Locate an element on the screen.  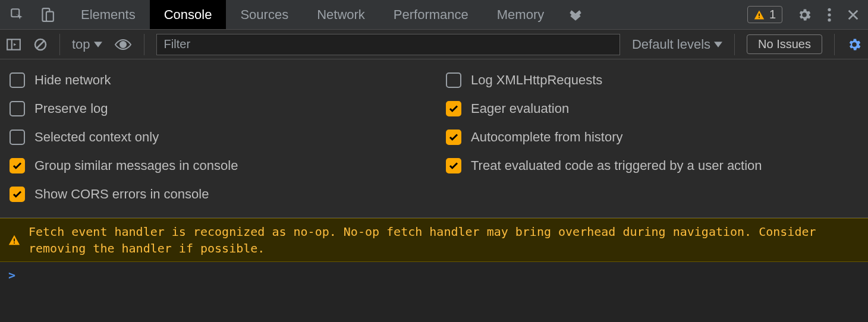
tab-memory: Memory is located at coordinates (521, 14).